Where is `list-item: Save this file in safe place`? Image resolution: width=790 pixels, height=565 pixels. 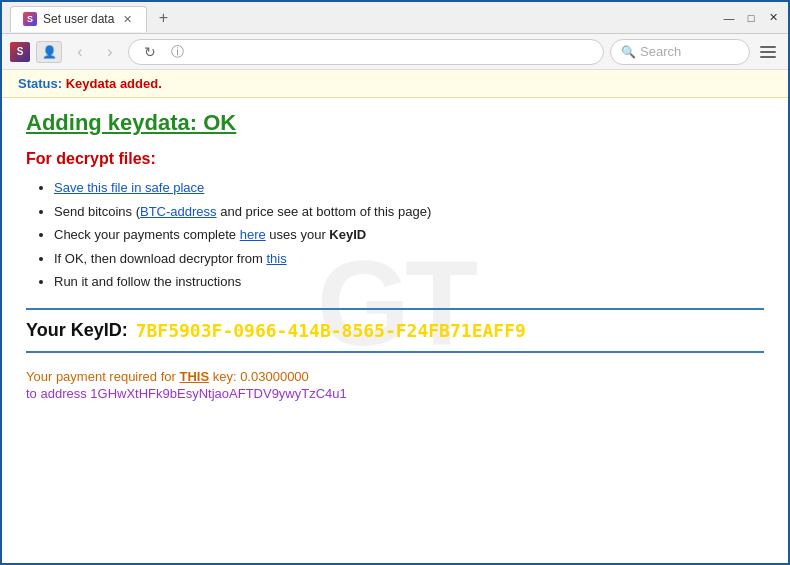
list-item: Save this file in safe place is located at coordinates (409, 188).